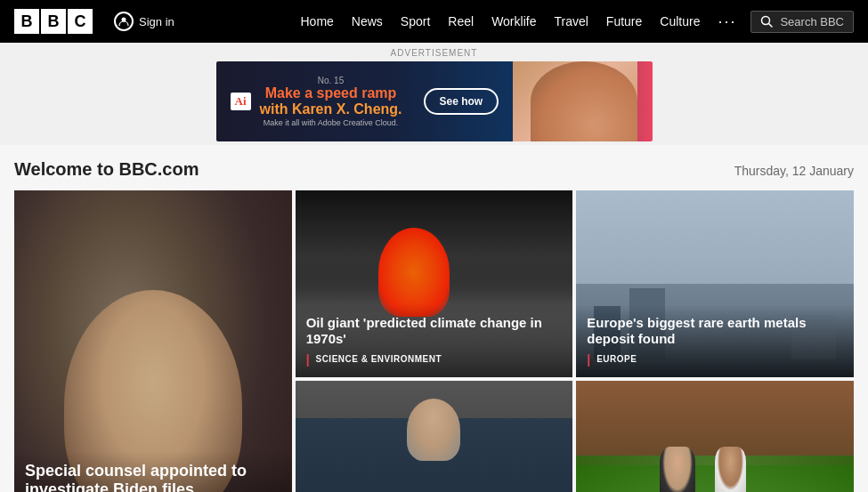 This screenshot has width=868, height=492. I want to click on player2, so click(730, 470).